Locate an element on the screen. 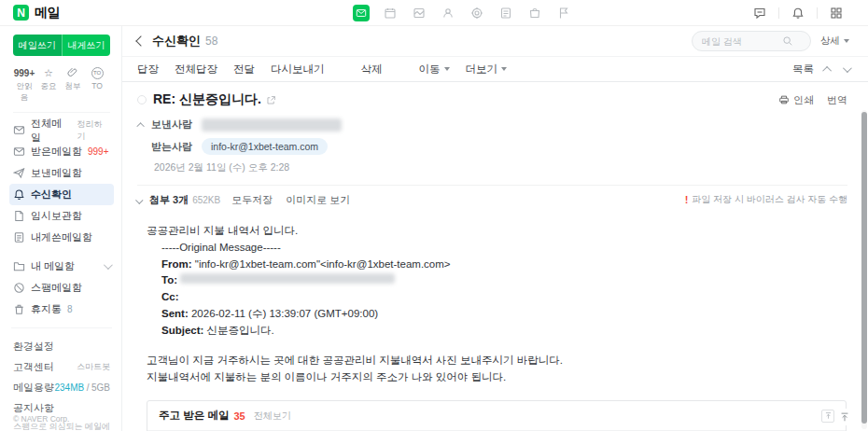  compose-mail-button: 메일쓰기 is located at coordinates (37, 45).